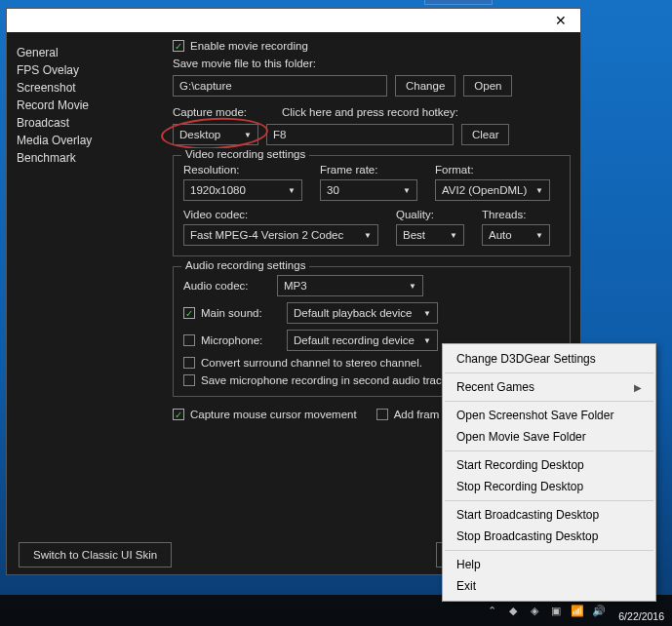 The width and height of the screenshot is (672, 626). Describe the element at coordinates (561, 20) in the screenshot. I see `close-button: ✕` at that location.